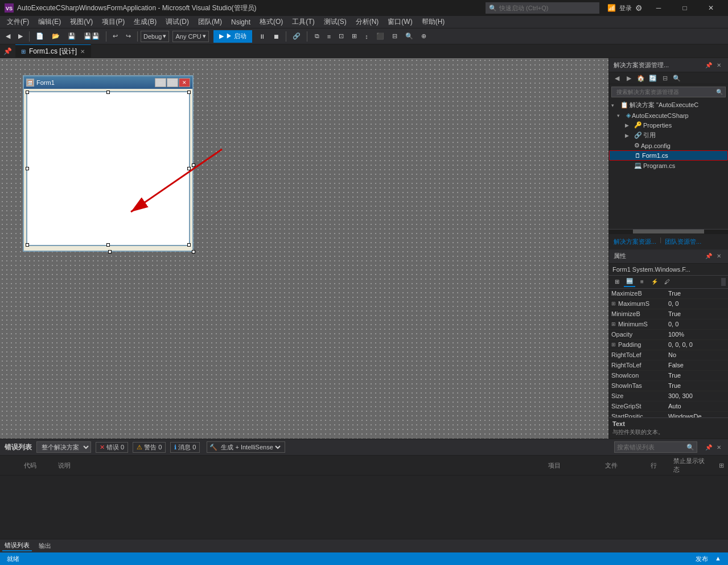  I want to click on form-body, so click(108, 171).